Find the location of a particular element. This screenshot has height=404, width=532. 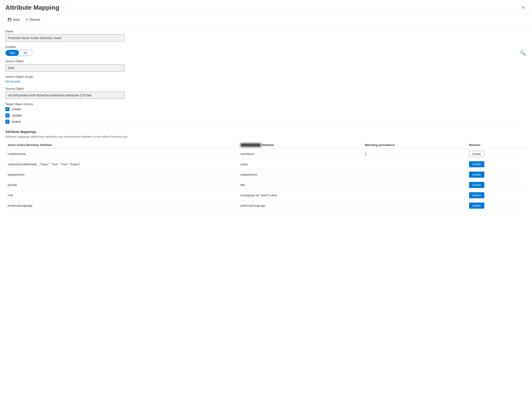

target-object-input is located at coordinates (65, 95).